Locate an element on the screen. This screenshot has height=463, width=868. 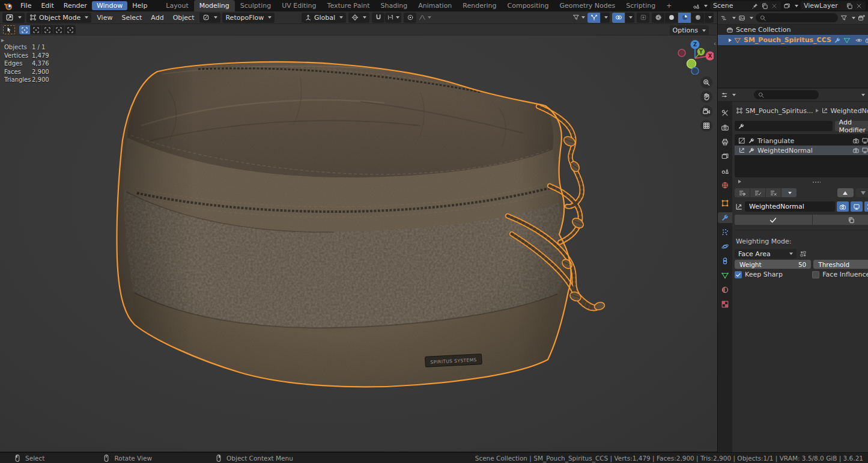
snap-toggle is located at coordinates (378, 18).